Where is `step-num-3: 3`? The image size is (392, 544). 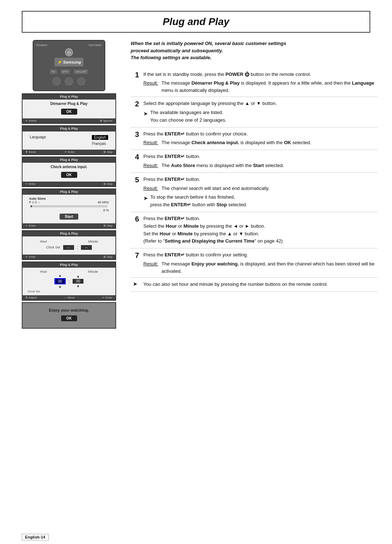 step-num-3: 3 is located at coordinates (136, 139).